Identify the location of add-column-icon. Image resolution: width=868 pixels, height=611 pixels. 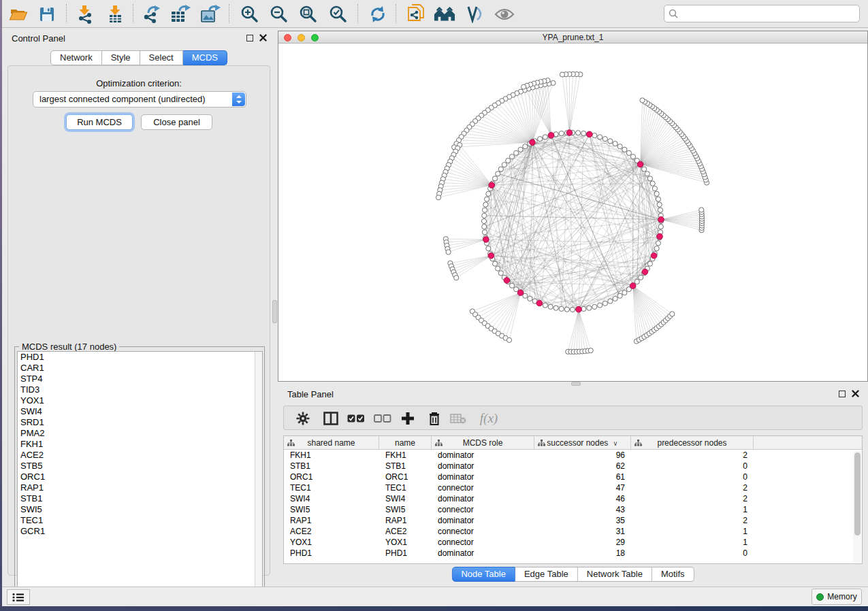
(408, 418).